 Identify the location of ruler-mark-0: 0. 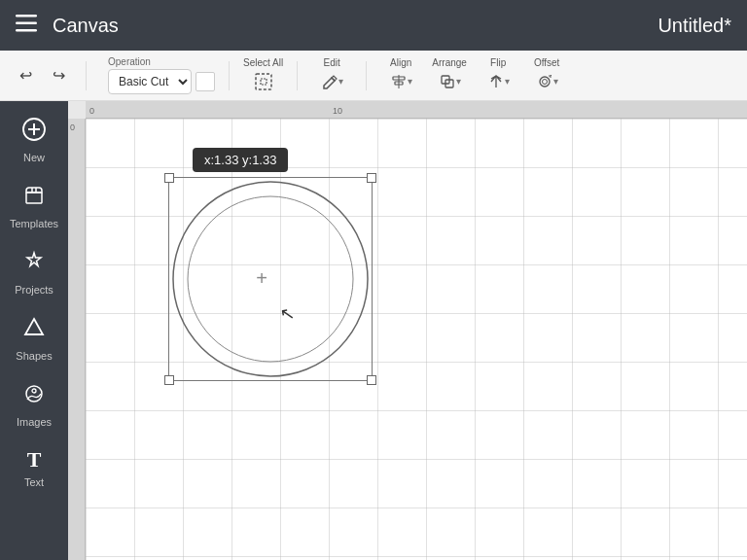
(91, 111).